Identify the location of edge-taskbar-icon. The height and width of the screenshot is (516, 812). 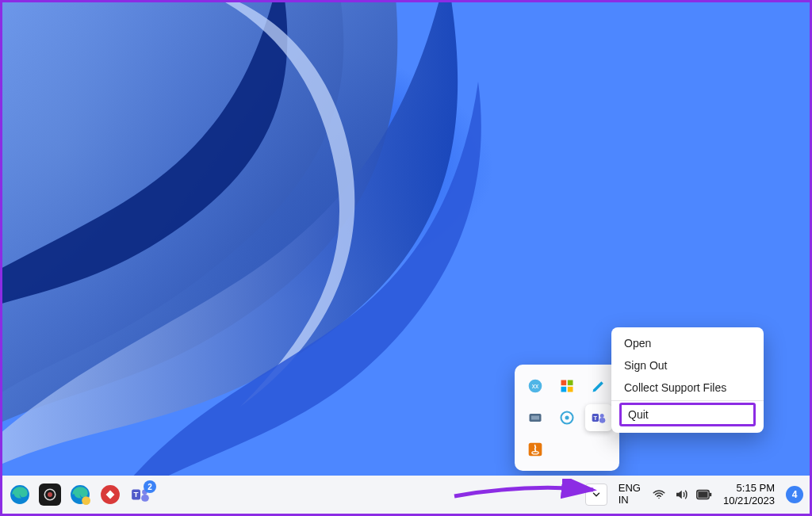
(20, 495).